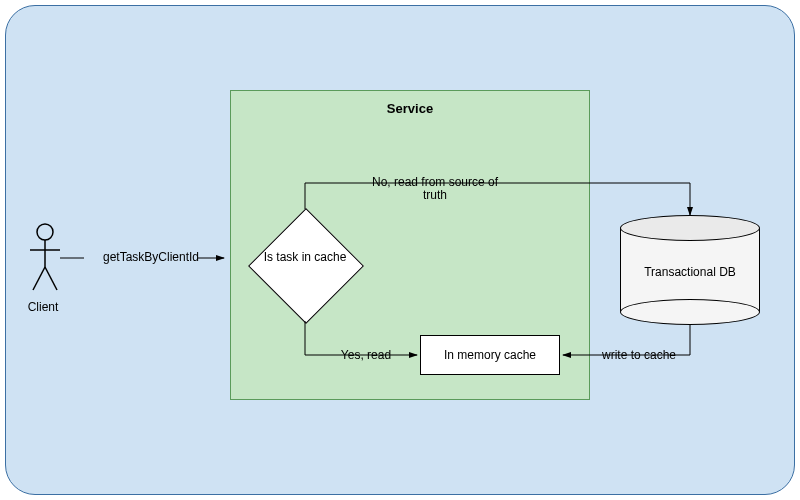 This screenshot has height=500, width=800. What do you see at coordinates (639, 356) in the screenshot?
I see `edge-label-db-to-cache: write to cache` at bounding box center [639, 356].